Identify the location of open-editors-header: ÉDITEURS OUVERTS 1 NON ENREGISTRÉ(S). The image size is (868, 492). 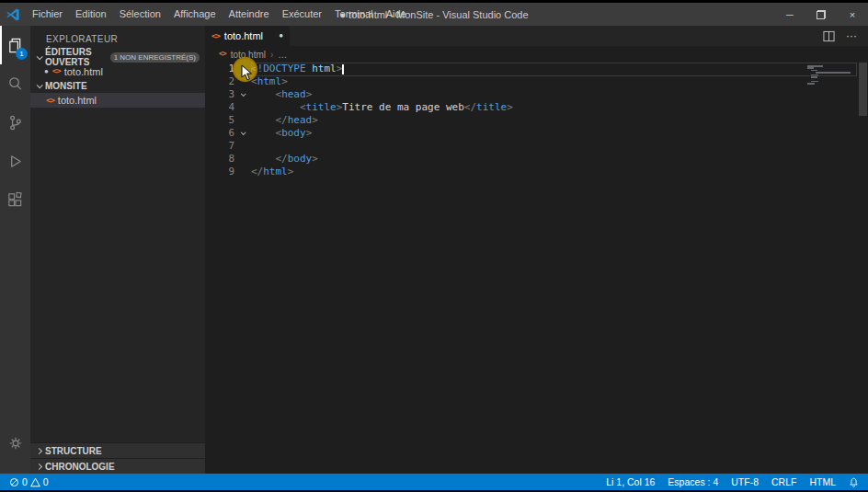
(118, 57).